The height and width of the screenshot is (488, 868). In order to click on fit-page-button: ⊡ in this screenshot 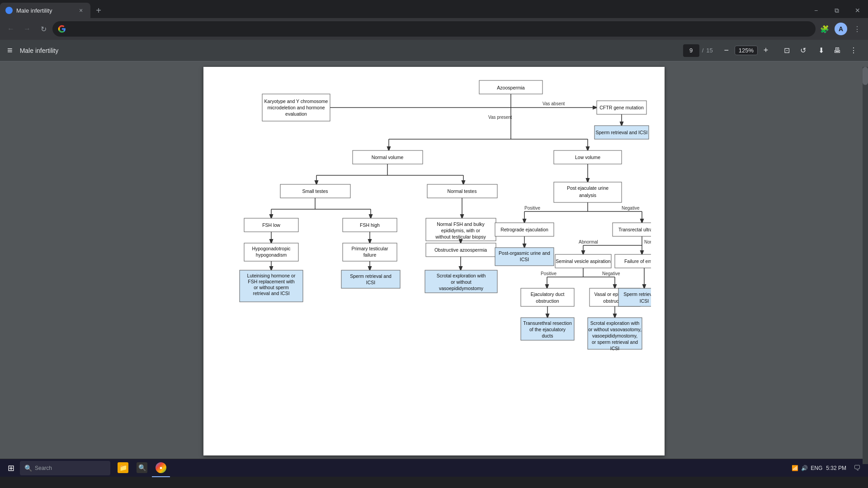, I will do `click(787, 51)`.